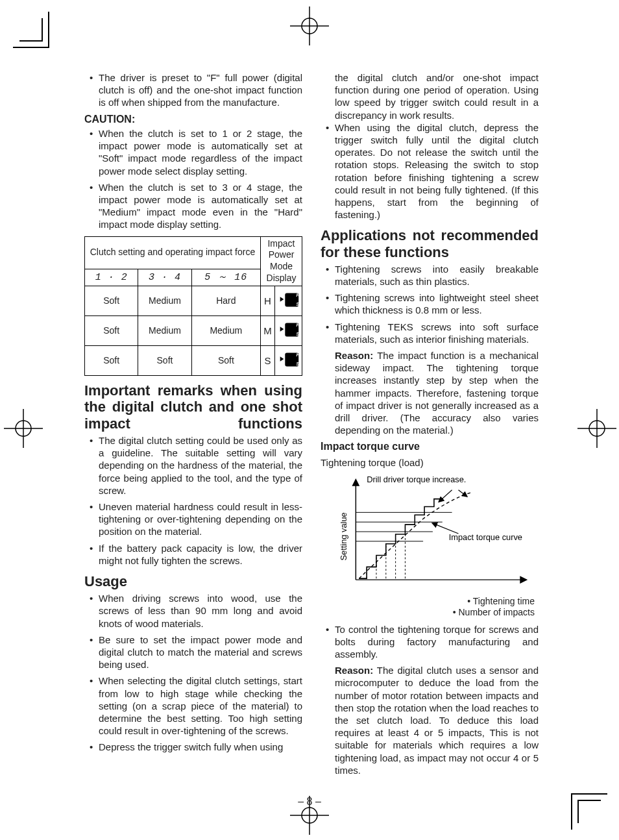 The width and height of the screenshot is (619, 840). What do you see at coordinates (200, 554) in the screenshot?
I see `remarks-item: If the battery pack capacity is low, the…` at bounding box center [200, 554].